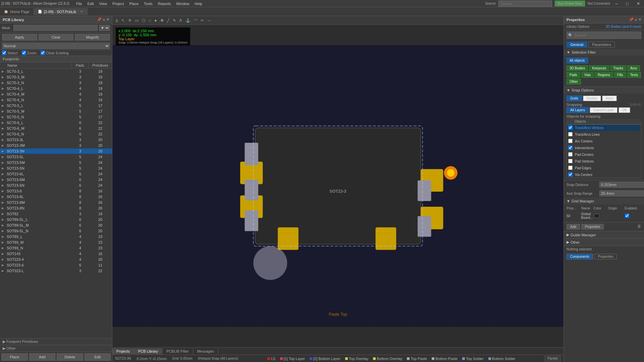  What do you see at coordinates (604, 235) in the screenshot?
I see `guide-manager-header: ▶ Guide Manager` at bounding box center [604, 235].